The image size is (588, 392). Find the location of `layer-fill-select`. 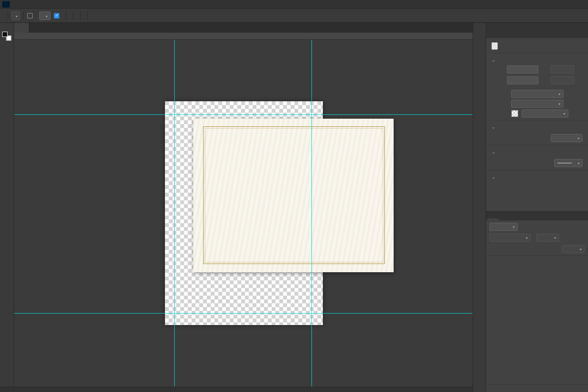

layer-fill-select is located at coordinates (573, 249).